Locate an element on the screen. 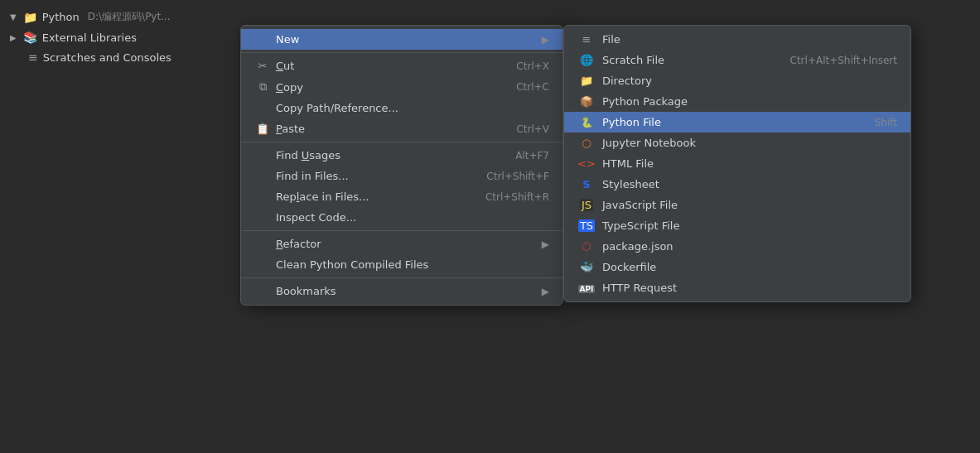 This screenshot has height=453, width=980. file-icon: ≡ is located at coordinates (587, 40).